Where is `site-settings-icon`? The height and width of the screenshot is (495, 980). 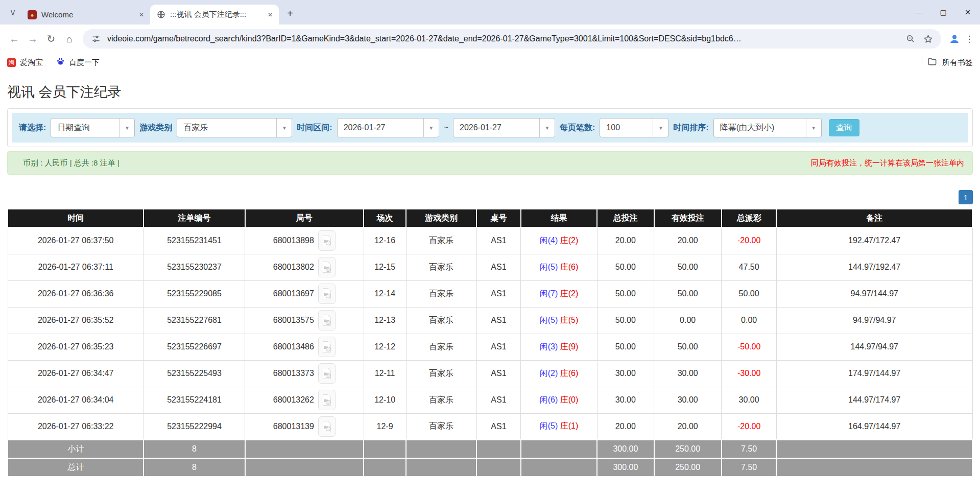
site-settings-icon is located at coordinates (96, 39).